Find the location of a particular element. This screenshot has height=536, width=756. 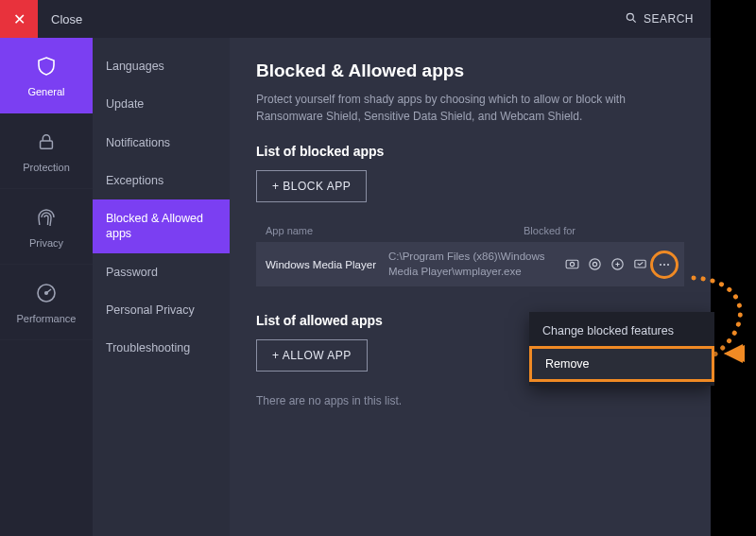

subnav-item-password: Password is located at coordinates (161, 272).